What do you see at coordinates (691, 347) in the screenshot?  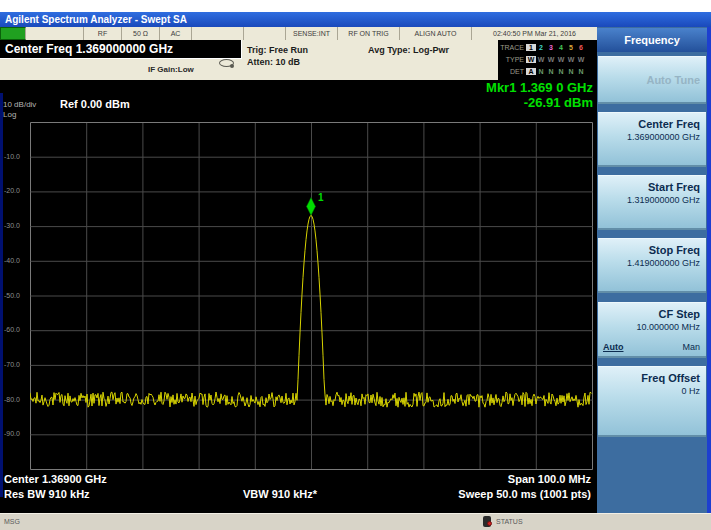 I see `softkey-cf-step-man: Man` at bounding box center [691, 347].